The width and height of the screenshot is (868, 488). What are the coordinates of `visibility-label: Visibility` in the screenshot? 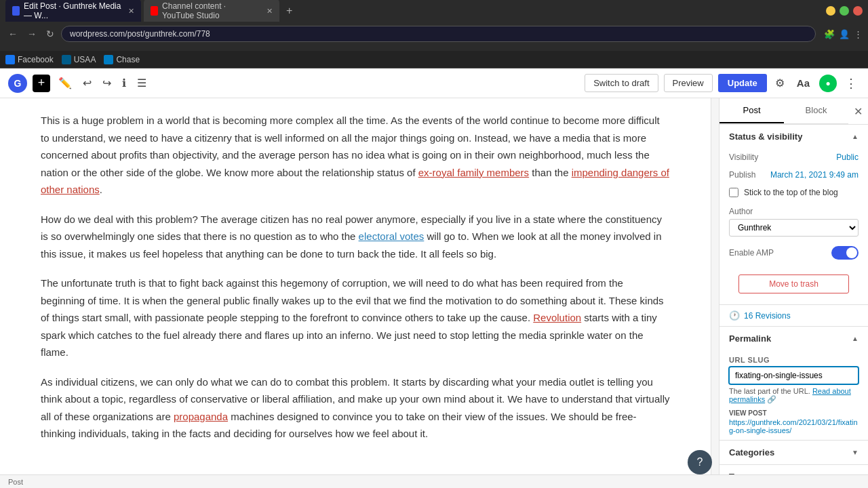 It's located at (743, 157).